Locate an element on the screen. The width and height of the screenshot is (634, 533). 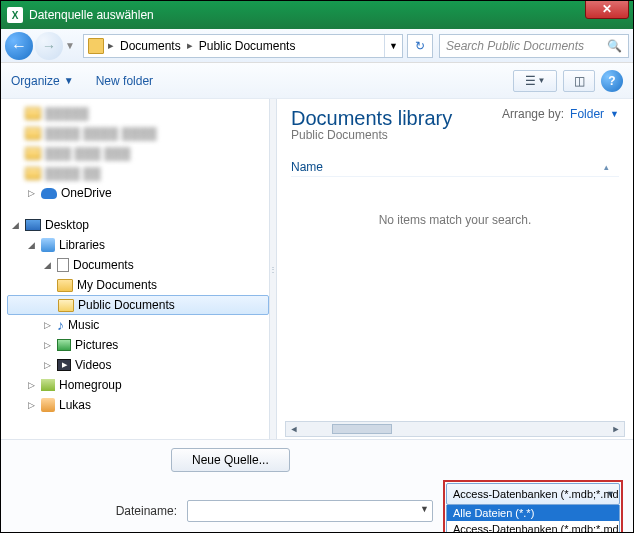
tree-item-desktop: ◢Desktop is located at coordinates (138, 225).